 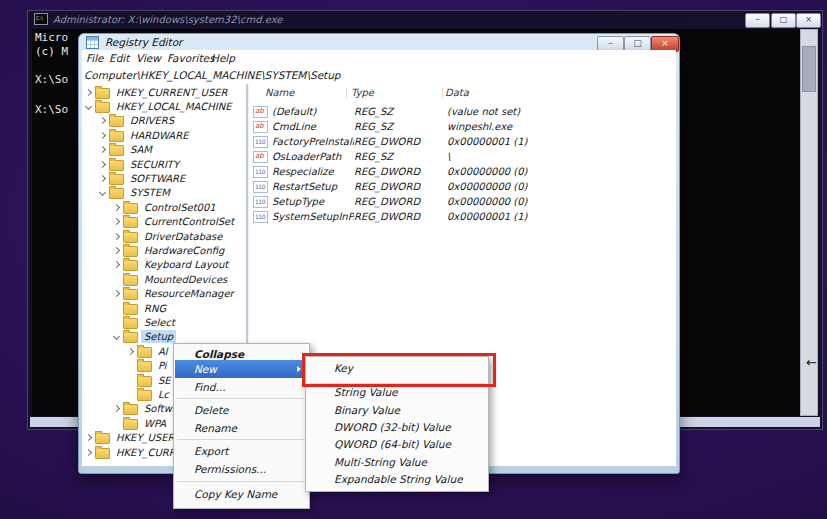 I want to click on regedit-address-bar: Computer\HKEY_LOCAL_MACHINE\SYSTEM\Setup, so click(x=379, y=76).